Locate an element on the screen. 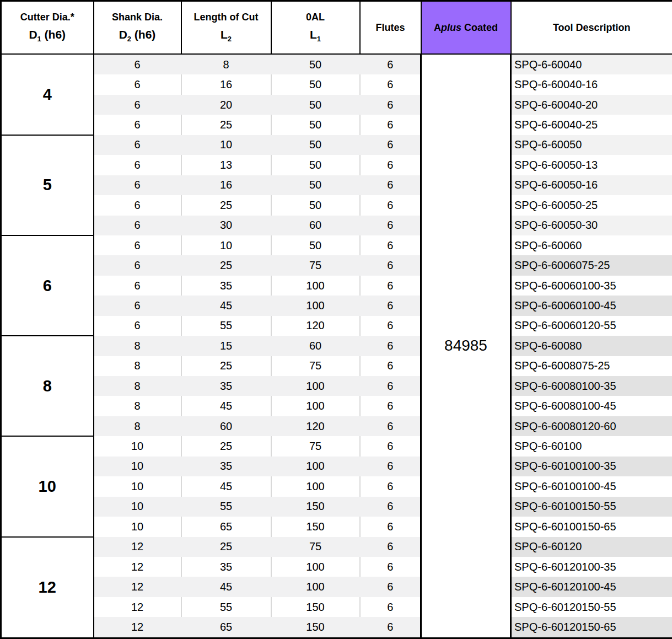 The height and width of the screenshot is (639, 672). table-row: 630606SPQ-6-60050-30 is located at coordinates (336, 225).